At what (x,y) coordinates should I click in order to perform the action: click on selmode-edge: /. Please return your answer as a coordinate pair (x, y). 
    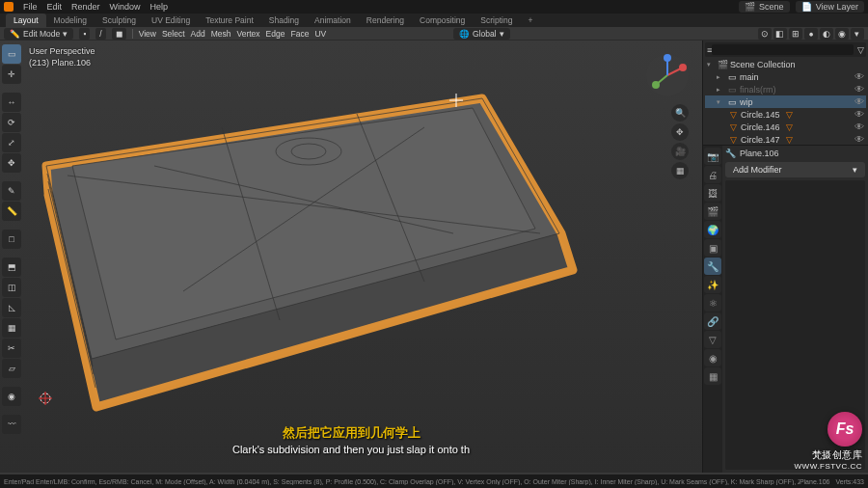
    Looking at the image, I should click on (100, 34).